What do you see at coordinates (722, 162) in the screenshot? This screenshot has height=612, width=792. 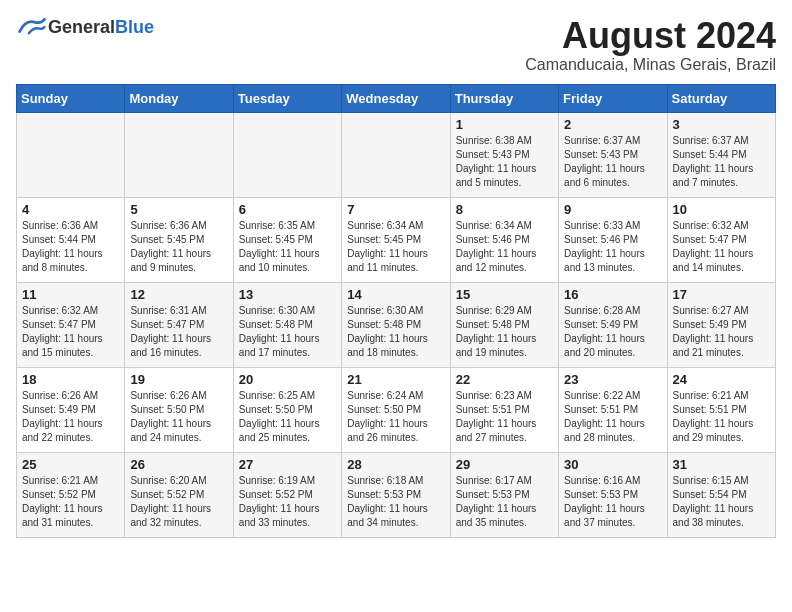 I see `day-info: Sunrise: 6:37 AM Sunset: 5:44 PM Dayligh…` at bounding box center [722, 162].